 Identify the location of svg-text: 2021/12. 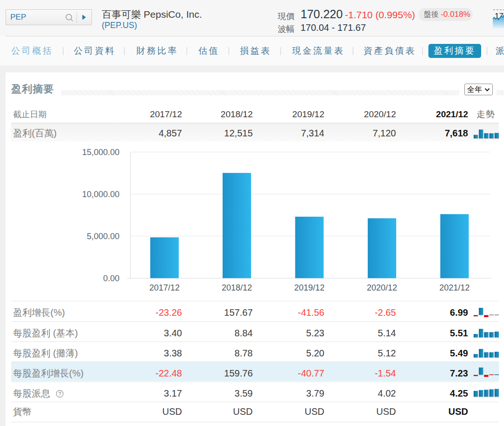
(455, 288).